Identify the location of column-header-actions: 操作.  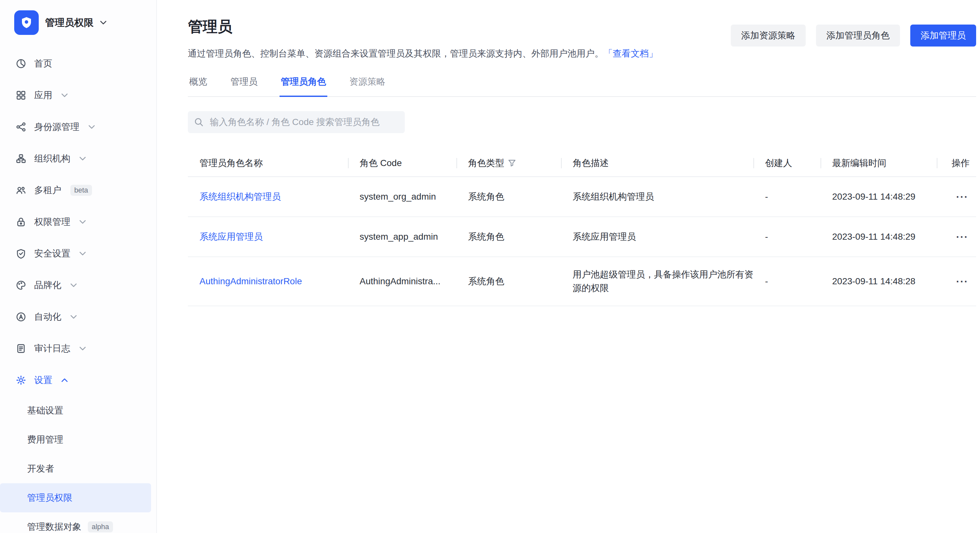
(956, 163).